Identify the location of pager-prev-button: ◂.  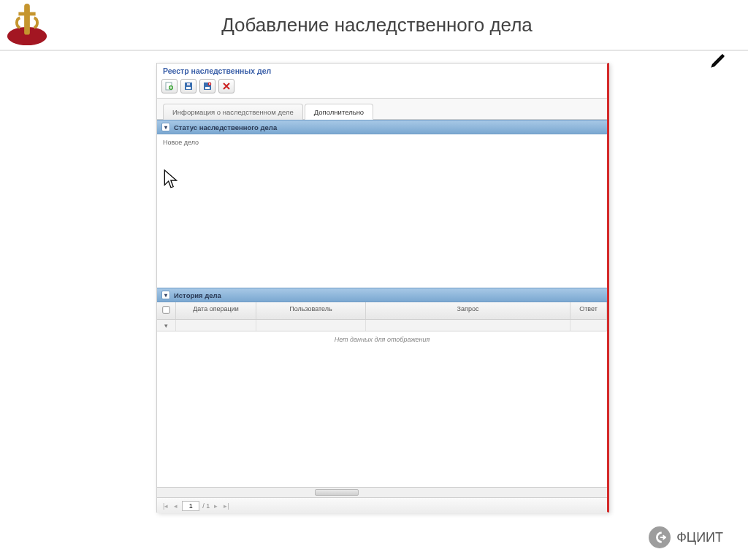
(175, 506).